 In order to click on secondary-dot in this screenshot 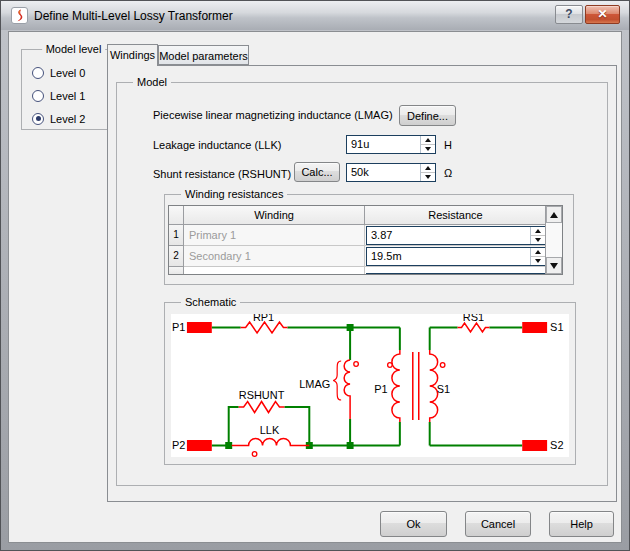, I will do `click(442, 366)`.